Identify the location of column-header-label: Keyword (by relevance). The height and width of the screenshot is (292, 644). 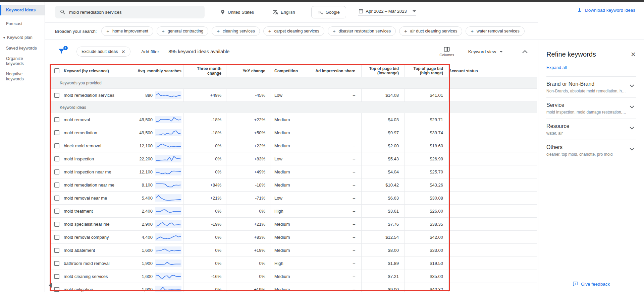
(87, 71).